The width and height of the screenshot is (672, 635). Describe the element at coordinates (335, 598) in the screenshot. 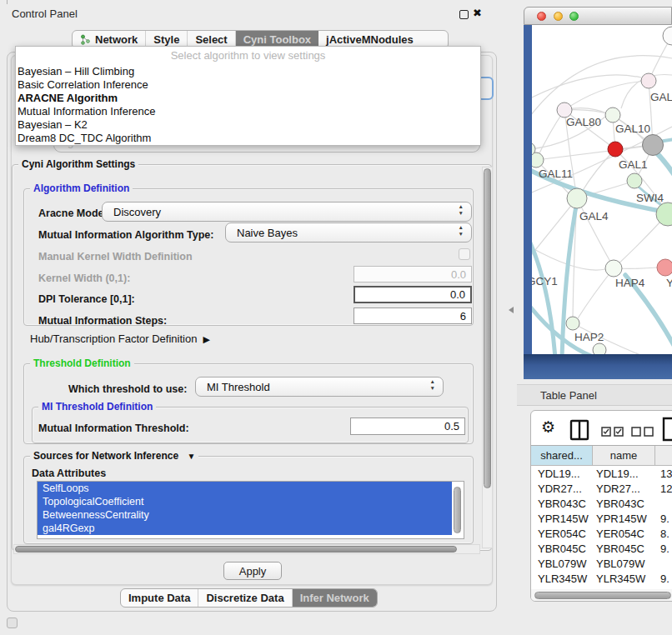

I see `bottom-tab-infer-network: Infer Network` at that location.